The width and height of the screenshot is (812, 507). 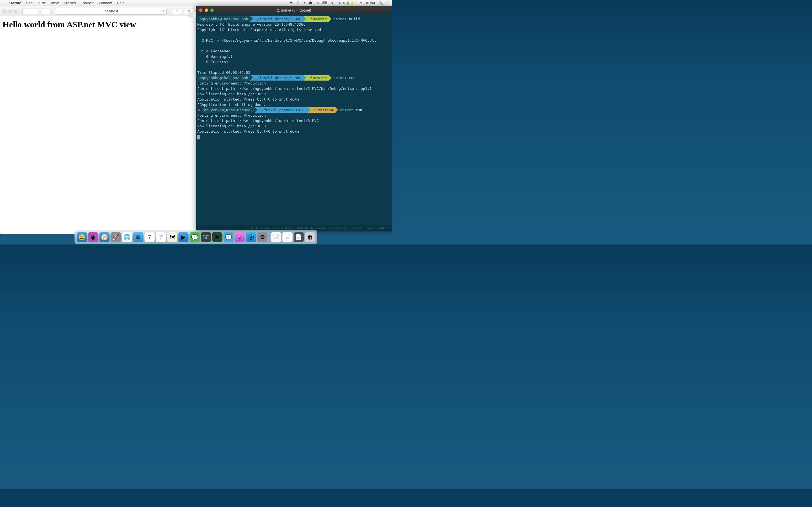 I want to click on prompt-git: ⎇master, so click(x=316, y=78).